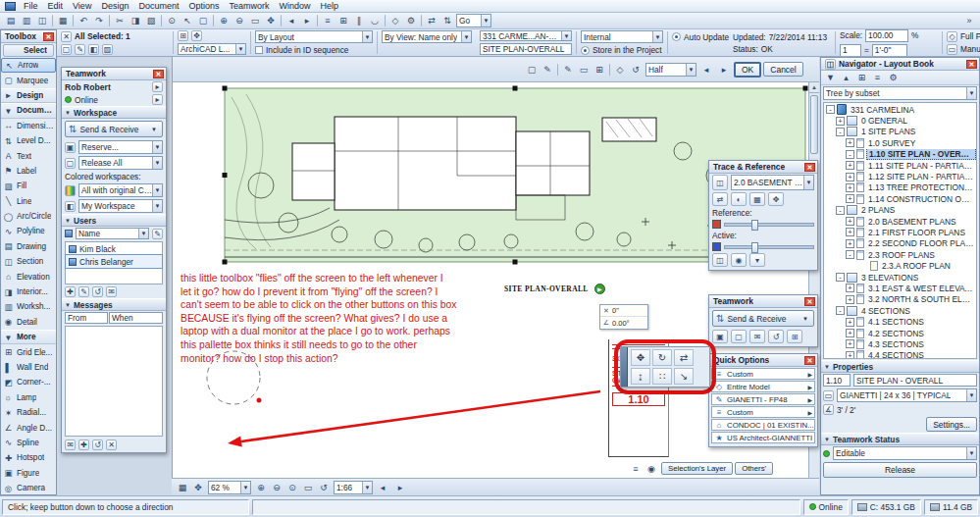 Image resolution: width=980 pixels, height=517 pixels. I want to click on toolbox-item: ▢ Marquee, so click(28, 80).